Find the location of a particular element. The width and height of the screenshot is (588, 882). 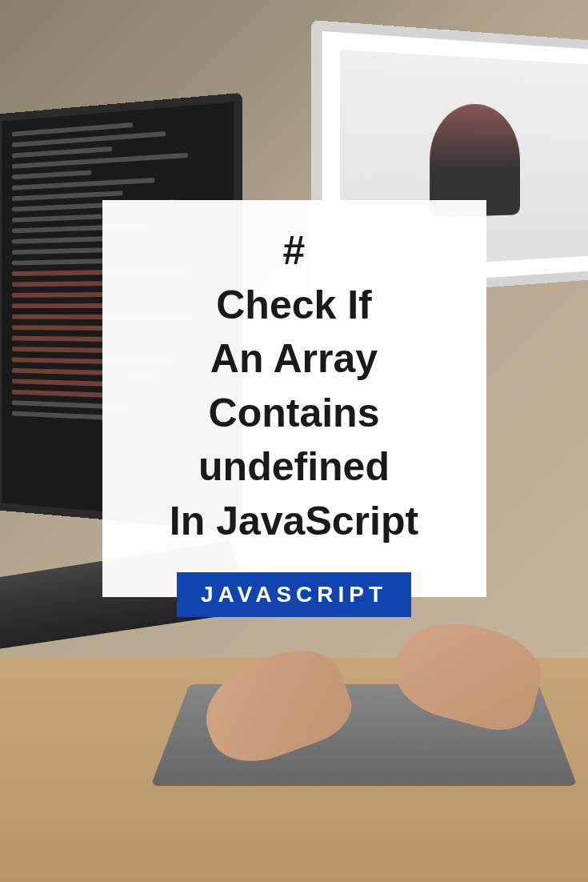

category-badge: JAVASCRIPT is located at coordinates (294, 595).